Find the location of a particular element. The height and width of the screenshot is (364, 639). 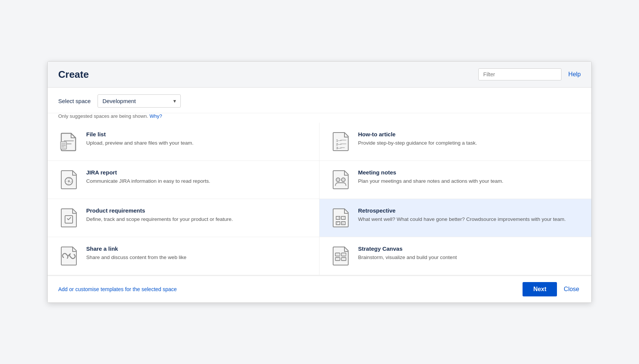

template-name-meeting-notes: Meeting notes is located at coordinates (470, 172).